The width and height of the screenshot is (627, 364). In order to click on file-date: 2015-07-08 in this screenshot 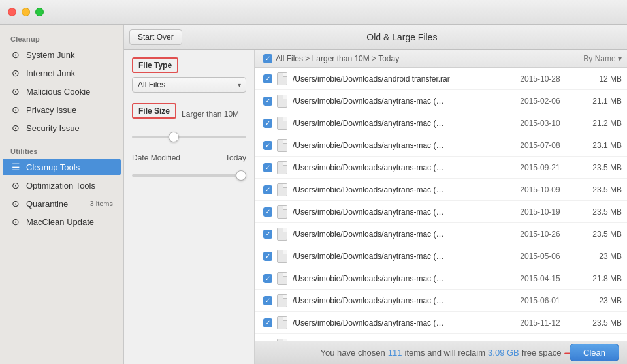, I will do `click(540, 145)`.